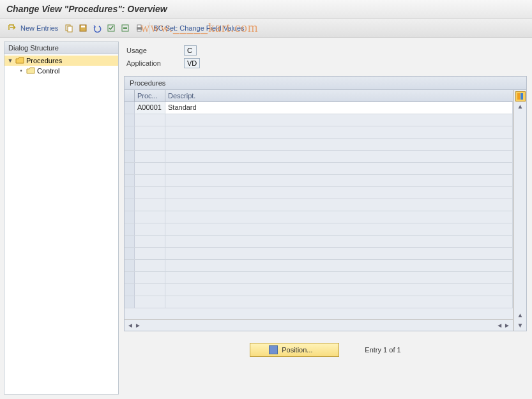  Describe the element at coordinates (150, 108) in the screenshot. I see `cell-proc: A00001` at that location.